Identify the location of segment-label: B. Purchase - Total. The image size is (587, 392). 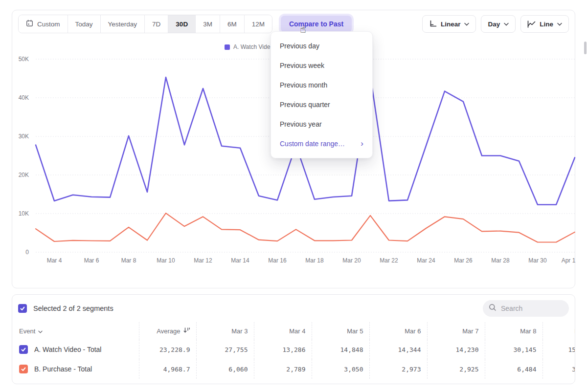
(63, 369).